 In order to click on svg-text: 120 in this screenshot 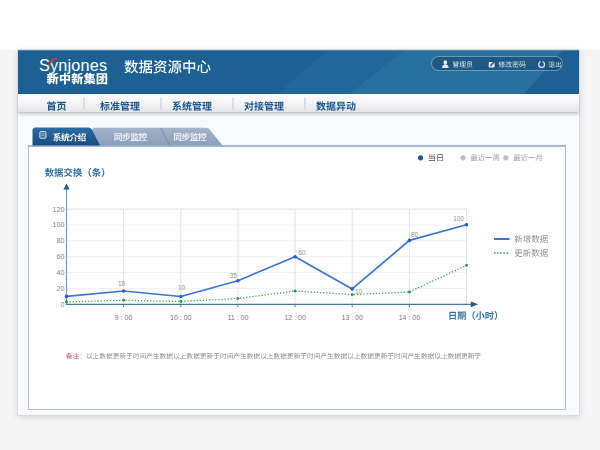, I will do `click(59, 210)`.